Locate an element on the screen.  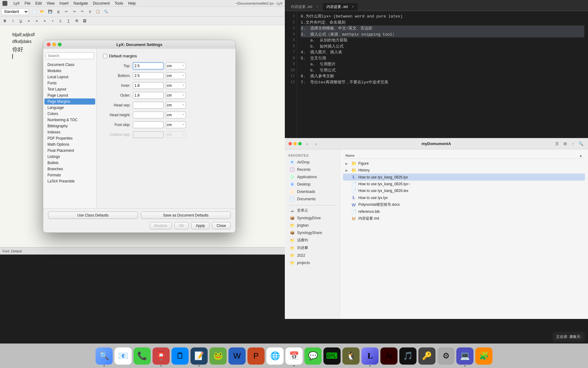
file-item-lyx-kang: 𝐋 How to use lyx_kang_0826.lyx is located at coordinates (464, 177).